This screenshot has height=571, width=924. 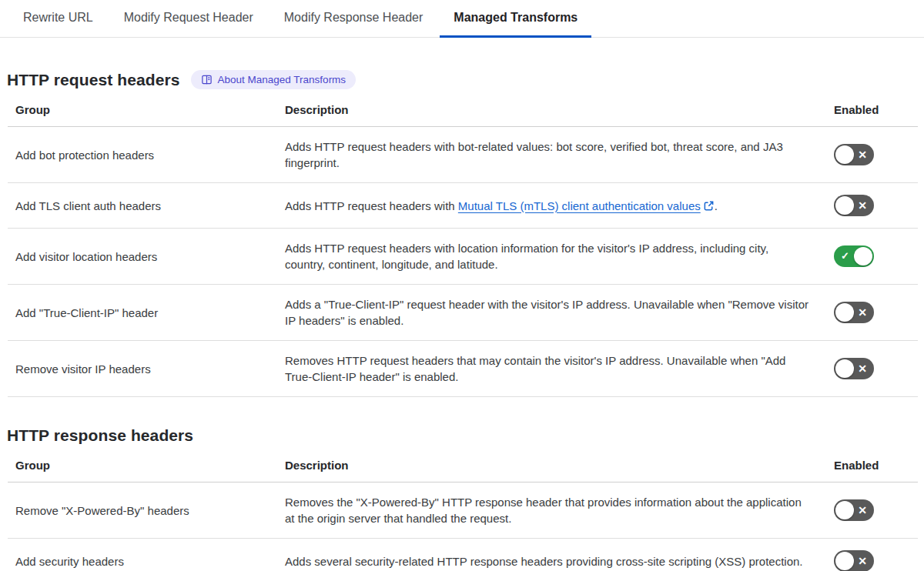 What do you see at coordinates (516, 18) in the screenshot?
I see `tab-managed-transforms: Managed Transforms` at bounding box center [516, 18].